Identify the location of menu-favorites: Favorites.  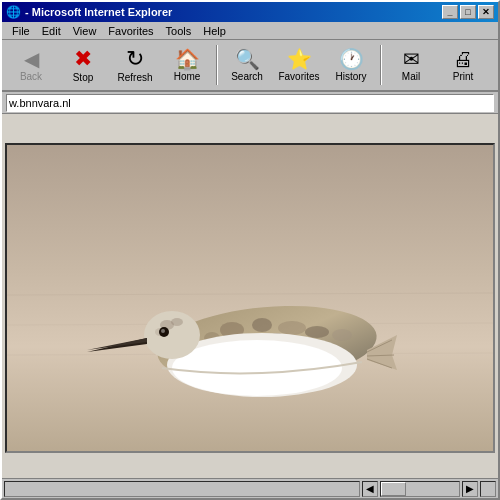
(130, 31).